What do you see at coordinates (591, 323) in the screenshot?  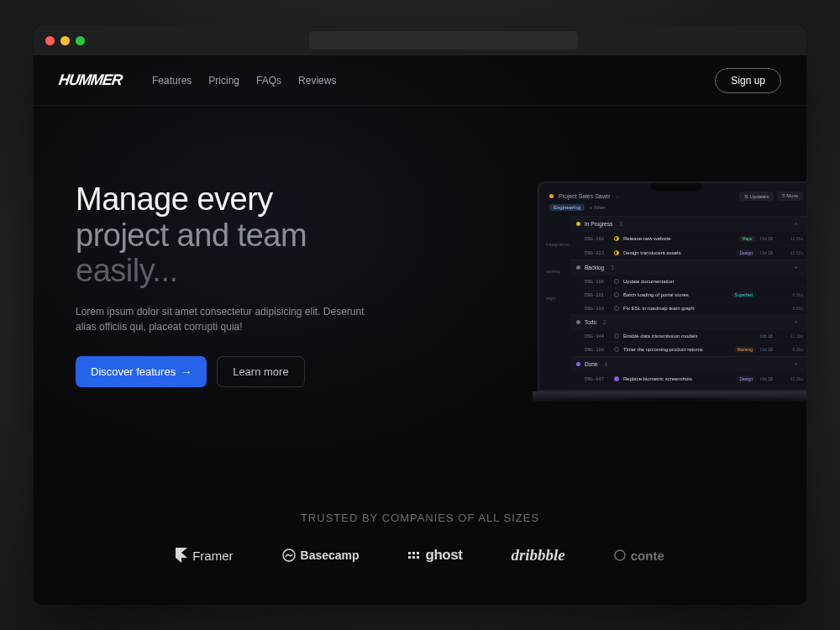 I see `section-label: Todo` at bounding box center [591, 323].